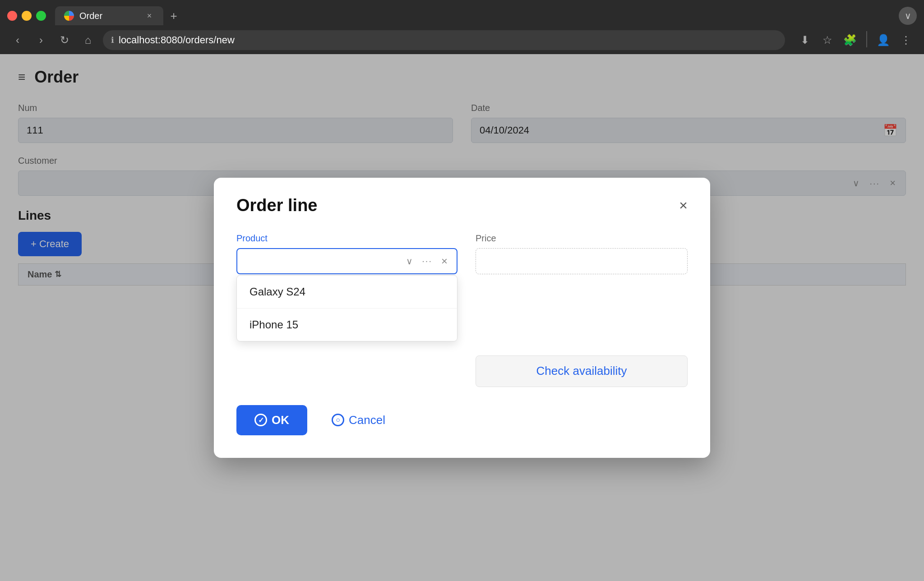  What do you see at coordinates (427, 261) in the screenshot?
I see `product-more-btn: ···` at bounding box center [427, 261].